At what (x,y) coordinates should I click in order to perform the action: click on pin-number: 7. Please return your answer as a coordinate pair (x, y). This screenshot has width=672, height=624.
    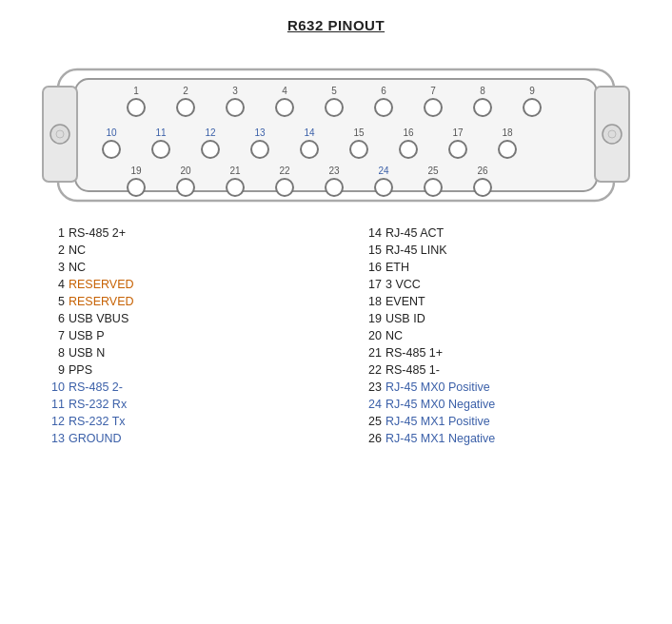
    Looking at the image, I should click on (51, 336).